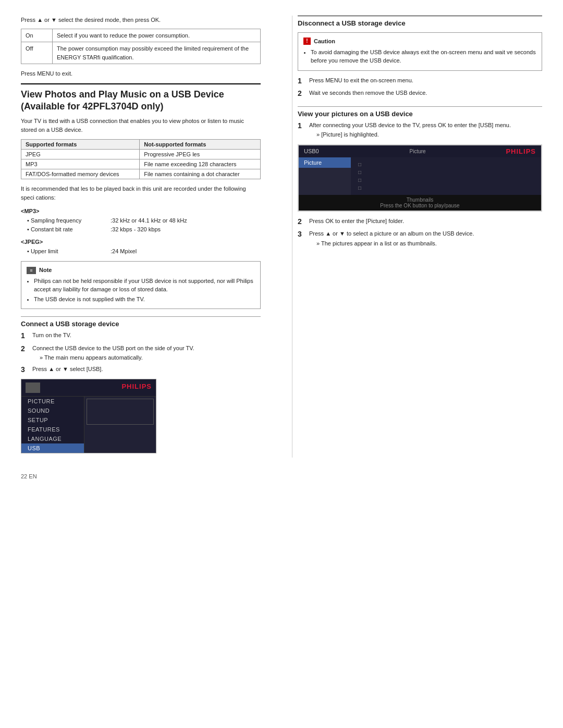 Image resolution: width=563 pixels, height=728 pixels. I want to click on step-text: After connecting your USB device to the …, so click(410, 125).